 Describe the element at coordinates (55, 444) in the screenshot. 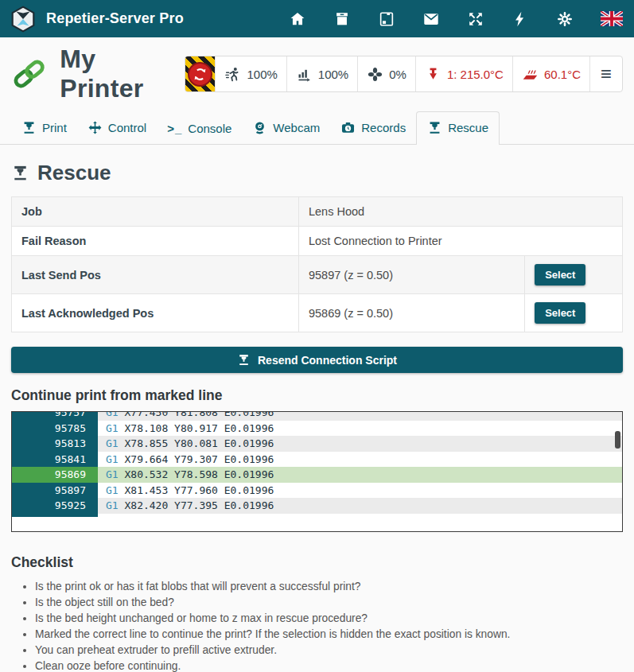

I see `line-number: 95813` at that location.